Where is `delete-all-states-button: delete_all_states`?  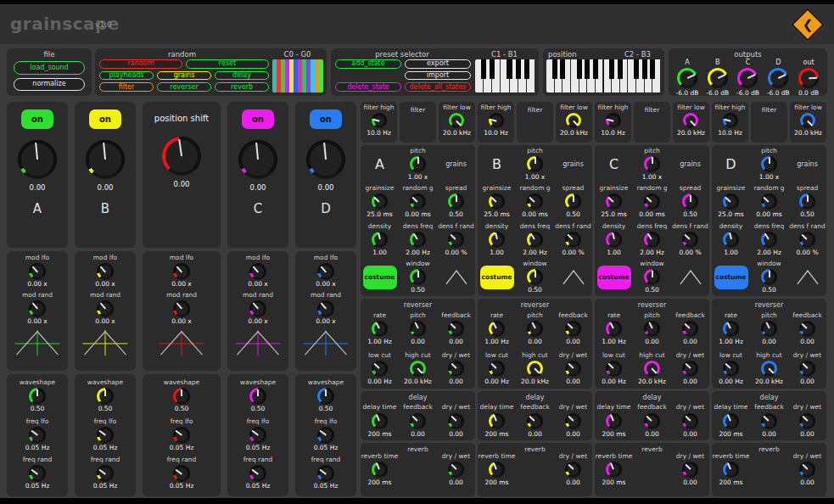 delete-all-states-button: delete_all_states is located at coordinates (438, 87).